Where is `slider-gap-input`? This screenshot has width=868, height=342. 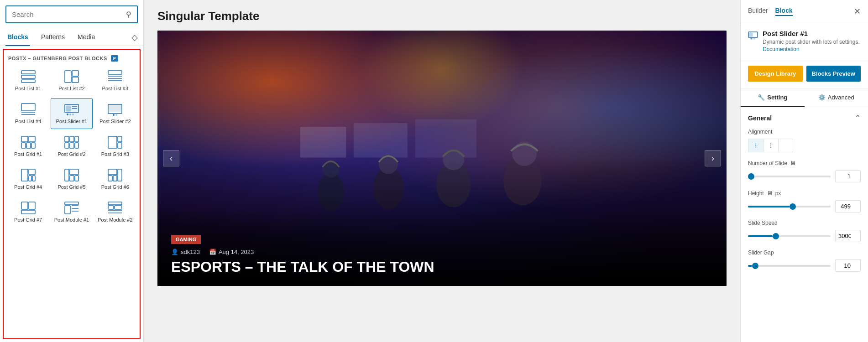
slider-gap-input is located at coordinates (848, 265).